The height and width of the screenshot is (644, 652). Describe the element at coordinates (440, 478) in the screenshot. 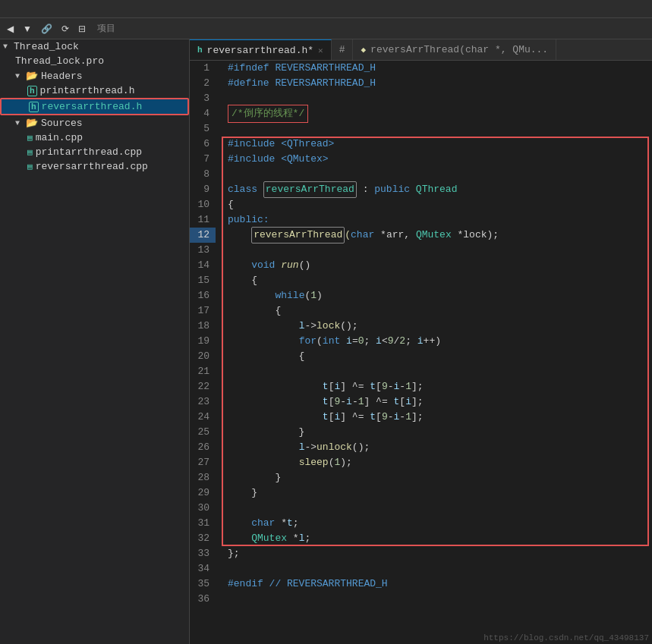

I see `code-line-28: }` at that location.